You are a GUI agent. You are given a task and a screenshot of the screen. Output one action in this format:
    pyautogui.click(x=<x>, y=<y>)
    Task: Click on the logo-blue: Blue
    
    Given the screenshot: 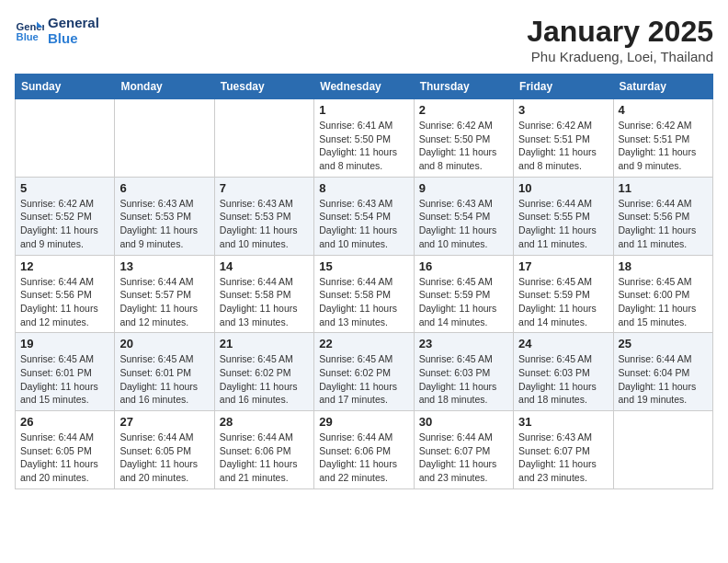 What is the action you would take?
    pyautogui.click(x=74, y=39)
    